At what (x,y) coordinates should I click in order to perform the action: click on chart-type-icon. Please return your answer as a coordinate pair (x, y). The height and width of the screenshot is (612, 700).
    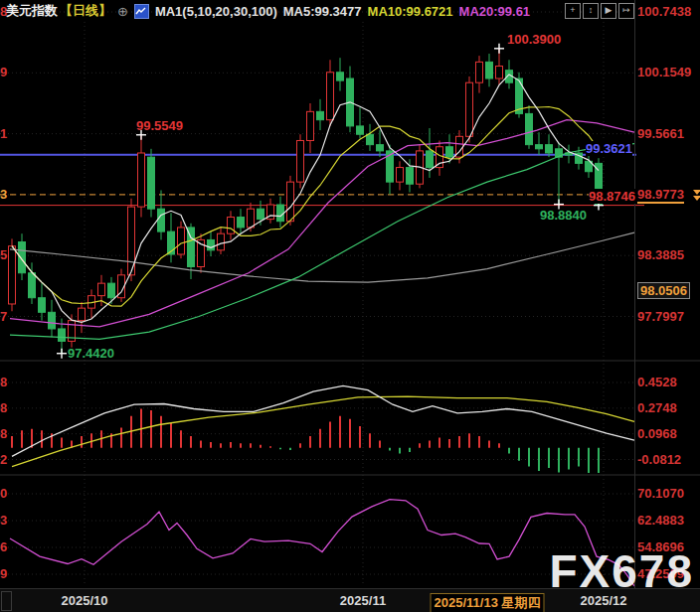
    Looking at the image, I should click on (141, 12).